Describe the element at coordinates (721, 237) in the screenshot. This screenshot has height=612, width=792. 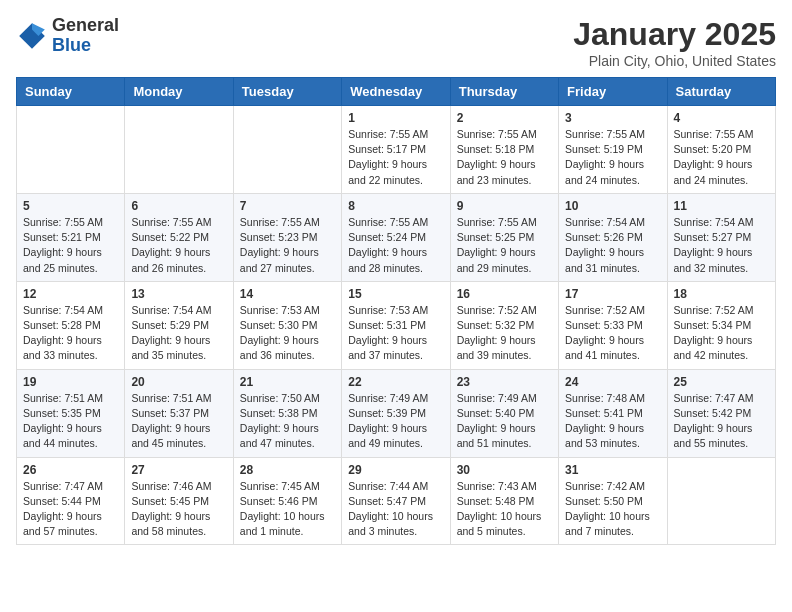
I see `calendar-cell: 11 Sunrise: 7:54 AM Sunset: 5:27 PM Dayl…` at that location.